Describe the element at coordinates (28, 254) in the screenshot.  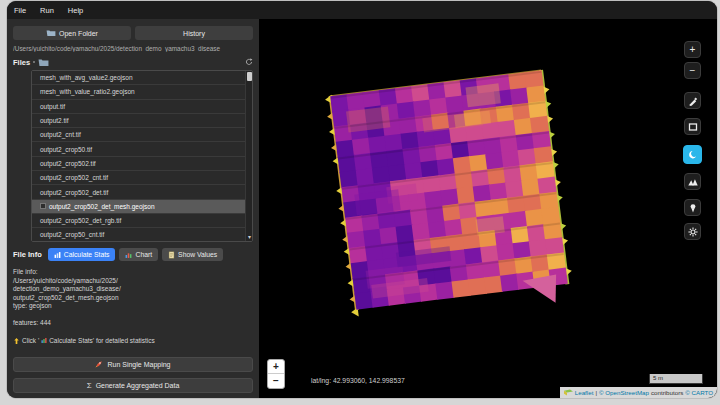
I see `file-info-label: File Info` at that location.